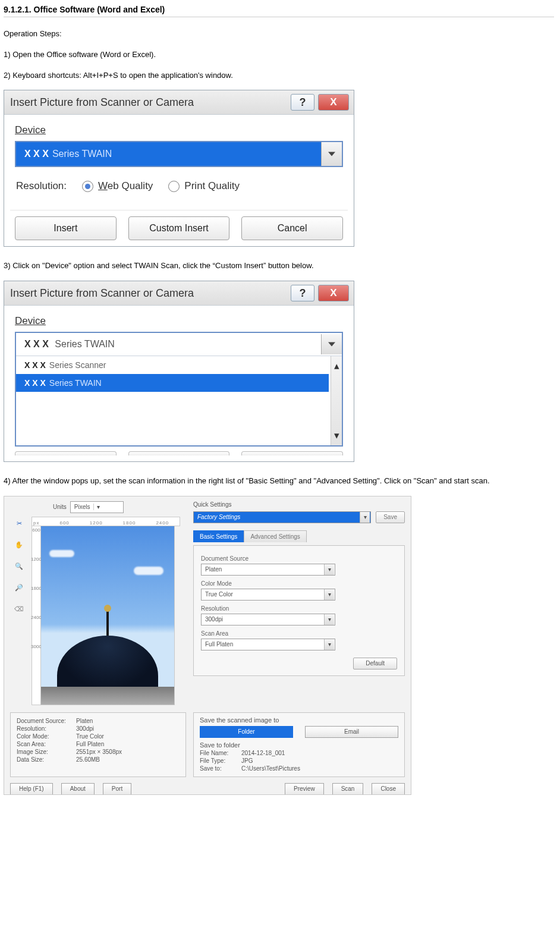 This screenshot has width=560, height=943. What do you see at coordinates (179, 162) in the screenshot?
I see `dialog-body: Device X X X Series TWAIN Resolution: We…` at bounding box center [179, 162].